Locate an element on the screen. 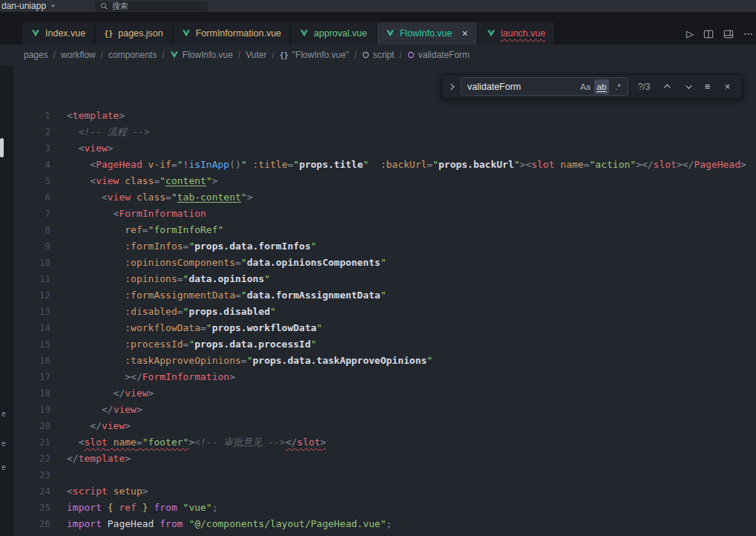 The height and width of the screenshot is (536, 756). code-text: <script setup> is located at coordinates (99, 491).